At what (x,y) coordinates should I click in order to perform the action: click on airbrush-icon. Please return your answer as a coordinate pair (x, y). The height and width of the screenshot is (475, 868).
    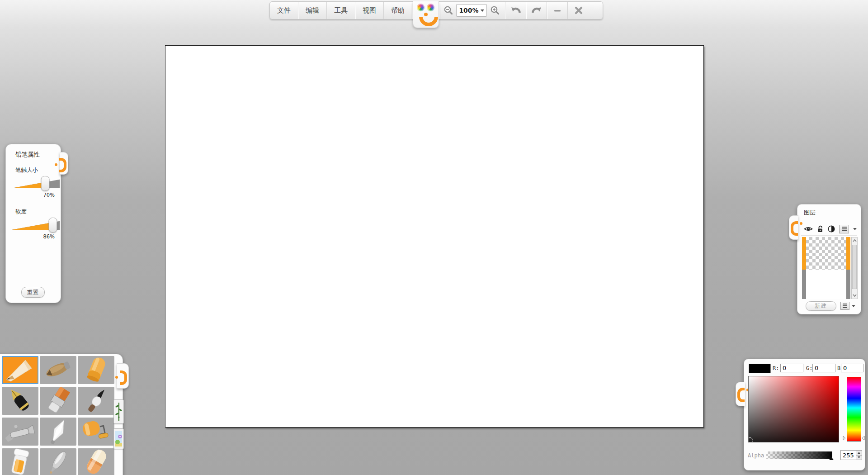
    Looking at the image, I should click on (20, 432).